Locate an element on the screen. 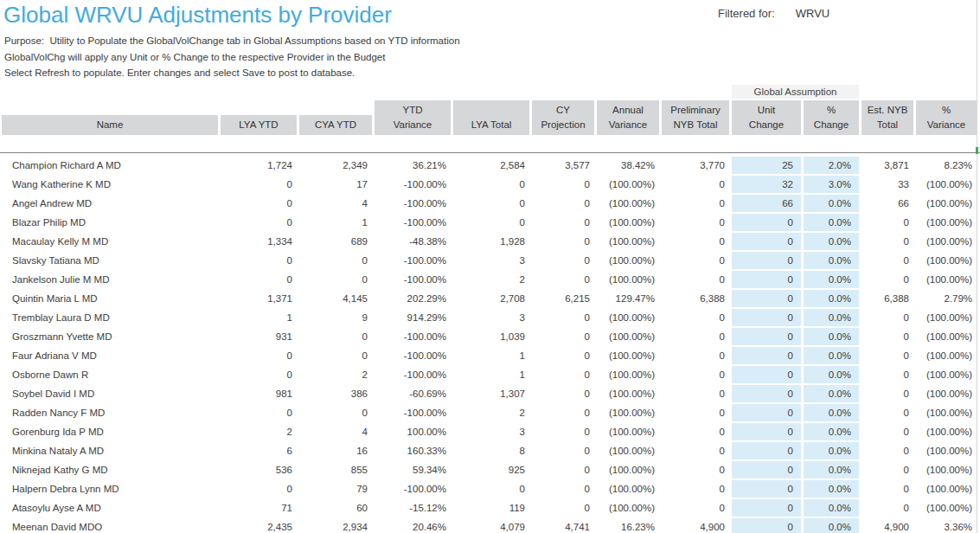 This screenshot has height=533, width=980. column-header-unit_change: UnitChange is located at coordinates (766, 118).